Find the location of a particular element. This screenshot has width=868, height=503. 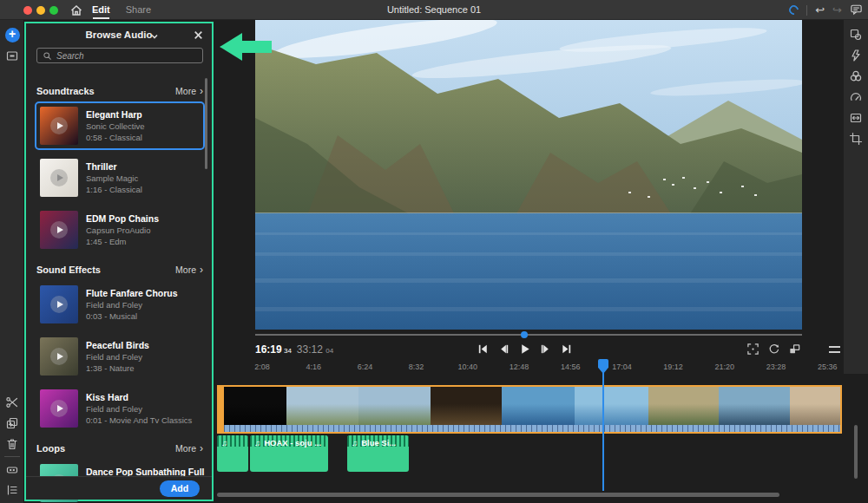

audio-clip: ♫HOAX - soju ... is located at coordinates (289, 454).